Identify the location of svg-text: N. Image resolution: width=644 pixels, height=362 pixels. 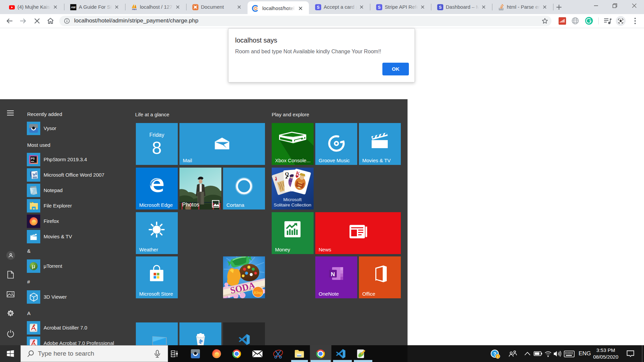
(333, 274).